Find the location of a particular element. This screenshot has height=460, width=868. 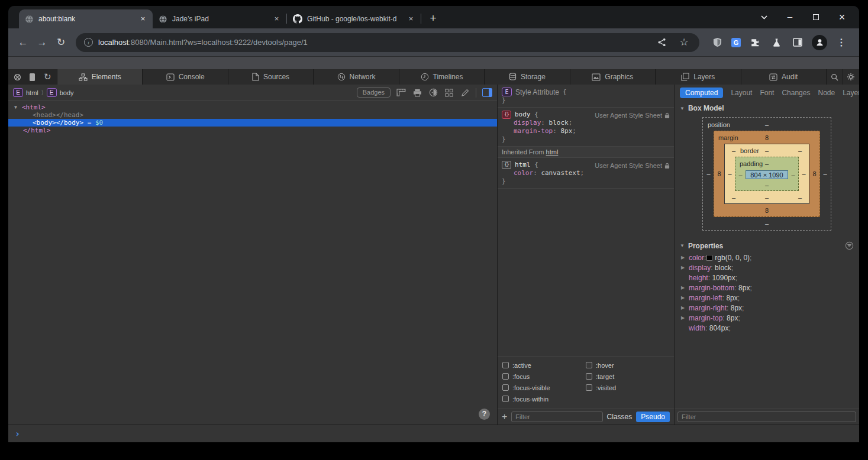

browser-tab-about-blank: about:blank × is located at coordinates (86, 19).